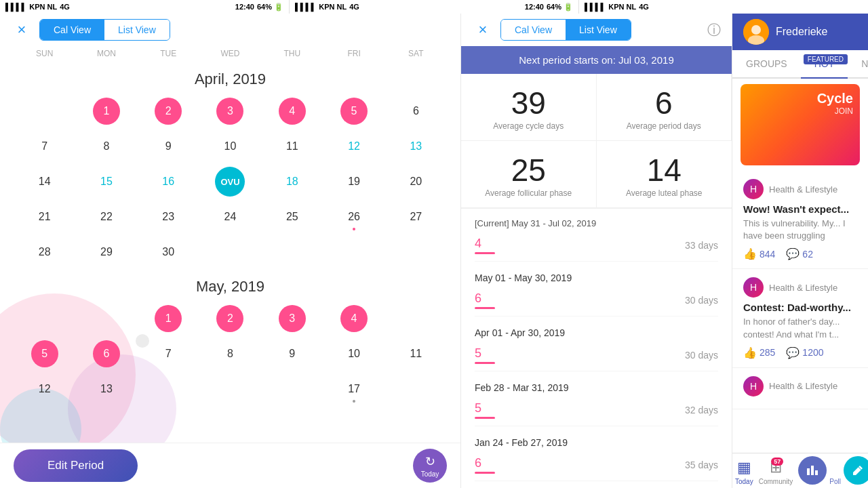  Describe the element at coordinates (137, 30) in the screenshot. I see `list-view-button: List View` at that location.